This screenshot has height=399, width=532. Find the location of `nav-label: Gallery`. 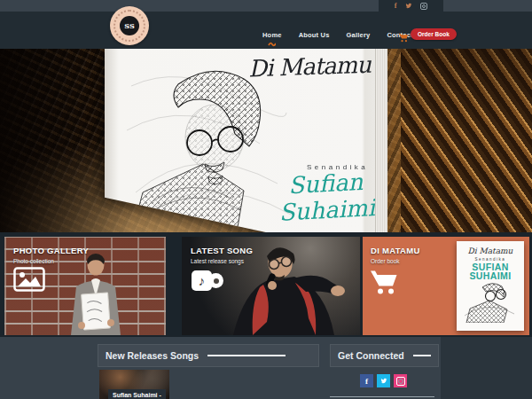

nav-label: Gallery is located at coordinates (358, 35).